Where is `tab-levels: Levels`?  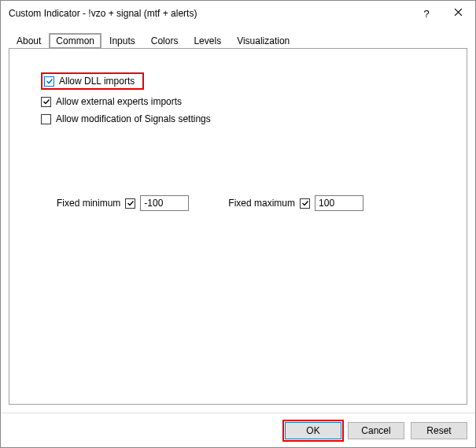 tab-levels: Levels is located at coordinates (208, 41).